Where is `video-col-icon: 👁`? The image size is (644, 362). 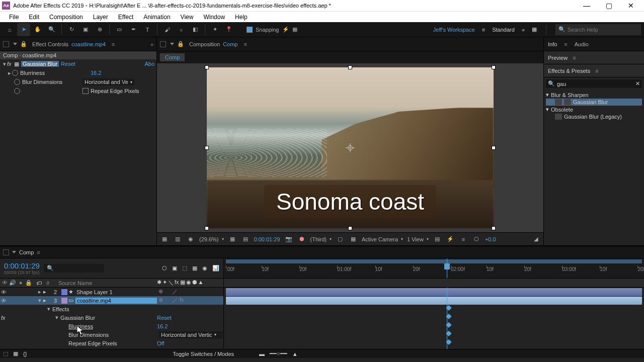 video-col-icon: 👁 is located at coordinates (5, 283).